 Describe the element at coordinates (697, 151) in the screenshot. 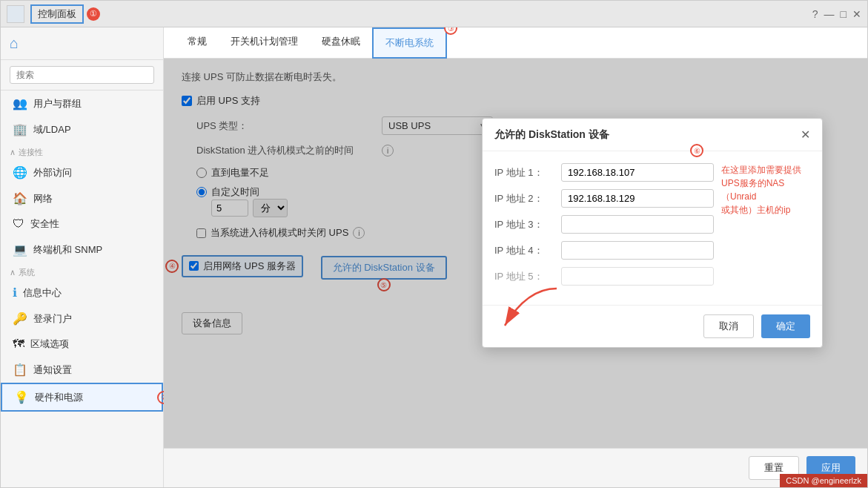

I see `annotation-circle-6: ⑥` at that location.